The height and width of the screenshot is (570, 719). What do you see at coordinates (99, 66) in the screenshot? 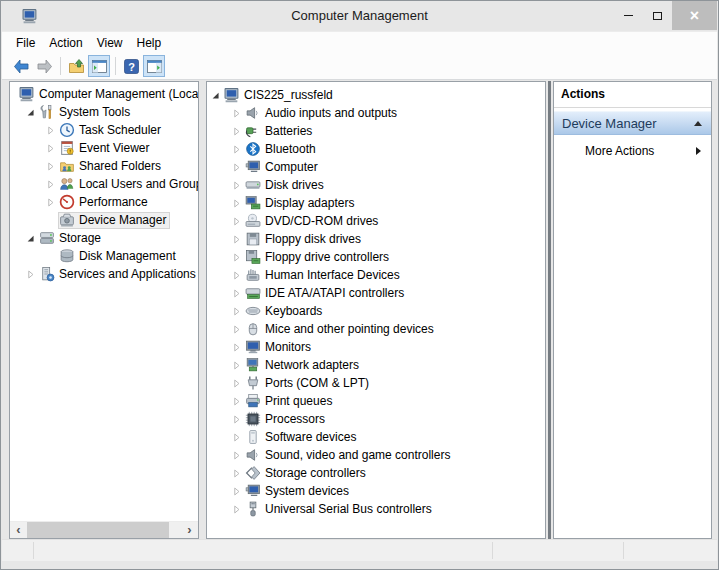
I see `show-hide-console-tree-button` at bounding box center [99, 66].